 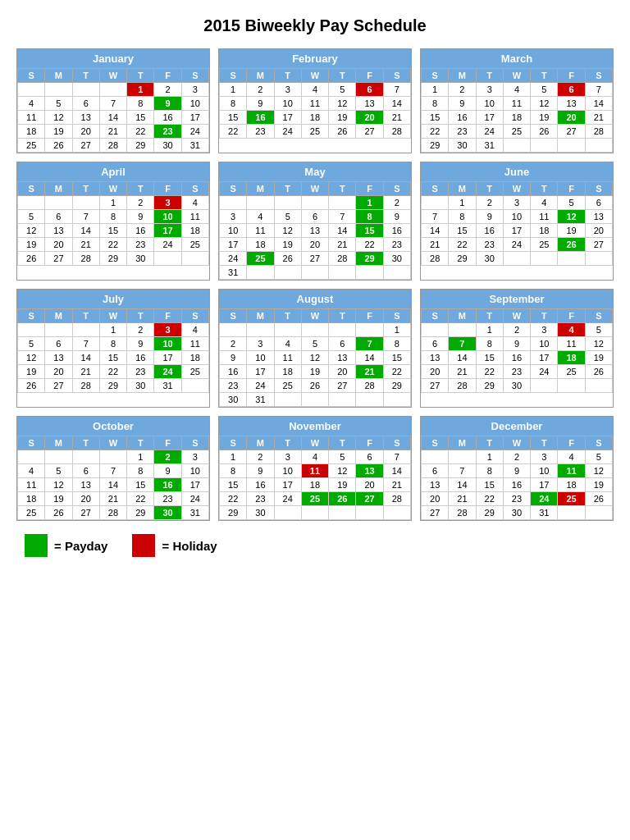 I want to click on calendar-day: 7, so click(x=85, y=217).